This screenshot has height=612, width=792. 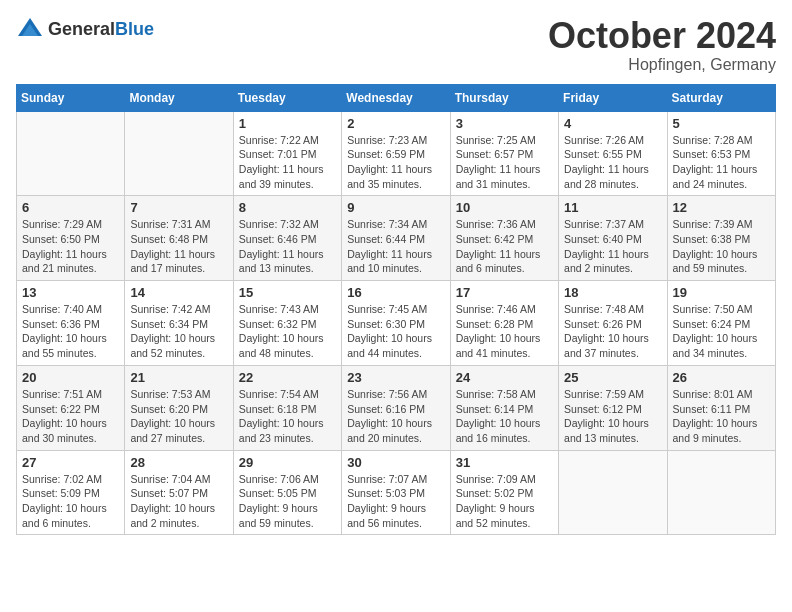 I want to click on day-number: 14, so click(x=178, y=292).